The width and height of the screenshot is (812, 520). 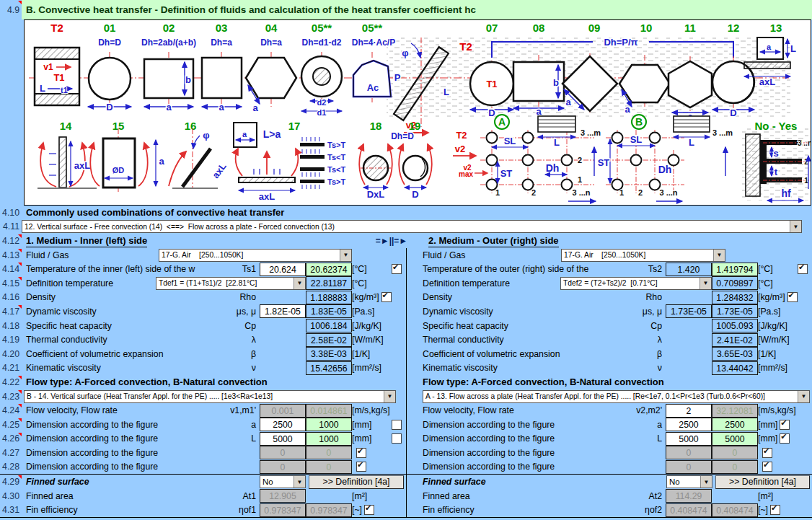 I want to click on row-number: 4.31, so click(x=11, y=510).